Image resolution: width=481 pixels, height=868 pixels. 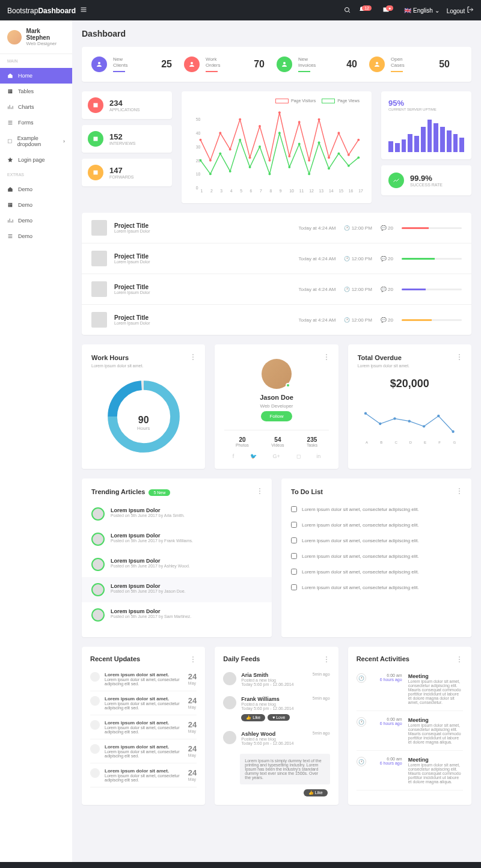 What do you see at coordinates (298, 456) in the screenshot?
I see `instagram-icon: ◻` at bounding box center [298, 456].